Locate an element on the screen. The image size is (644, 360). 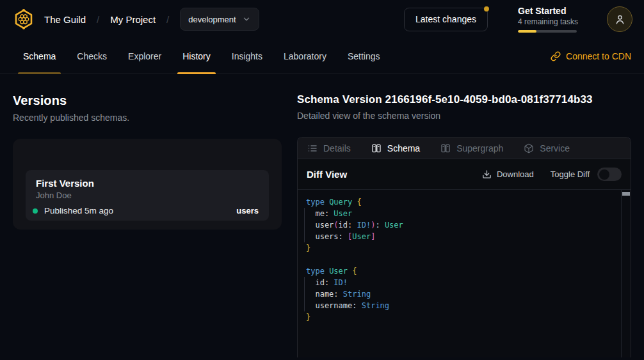
code-line is located at coordinates (464, 260).